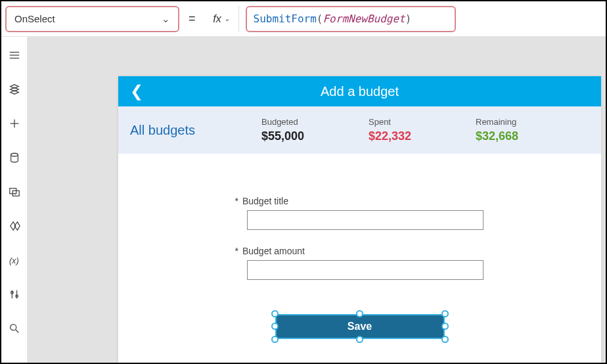 The height and width of the screenshot is (364, 607). I want to click on stat-value: $55,000, so click(315, 137).